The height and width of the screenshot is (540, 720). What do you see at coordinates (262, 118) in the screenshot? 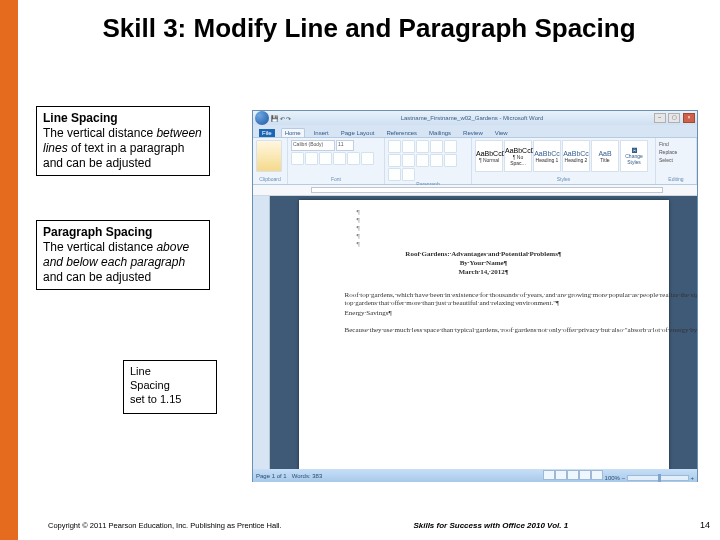
I see `office-orb-icon` at bounding box center [262, 118].